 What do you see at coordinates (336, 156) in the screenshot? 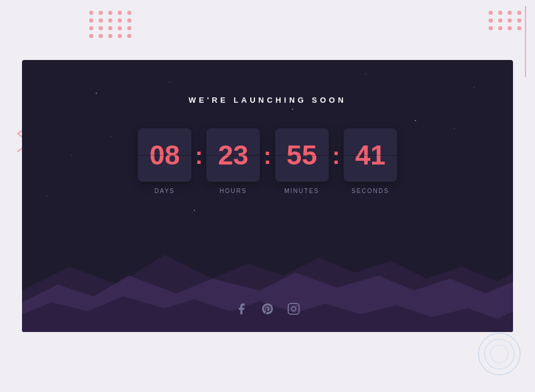
I see `colon-3: :` at bounding box center [336, 156].